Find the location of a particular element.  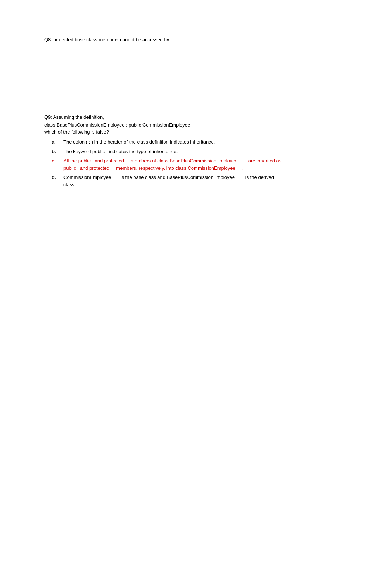

q9-question: which of the following is false? is located at coordinates (211, 132).